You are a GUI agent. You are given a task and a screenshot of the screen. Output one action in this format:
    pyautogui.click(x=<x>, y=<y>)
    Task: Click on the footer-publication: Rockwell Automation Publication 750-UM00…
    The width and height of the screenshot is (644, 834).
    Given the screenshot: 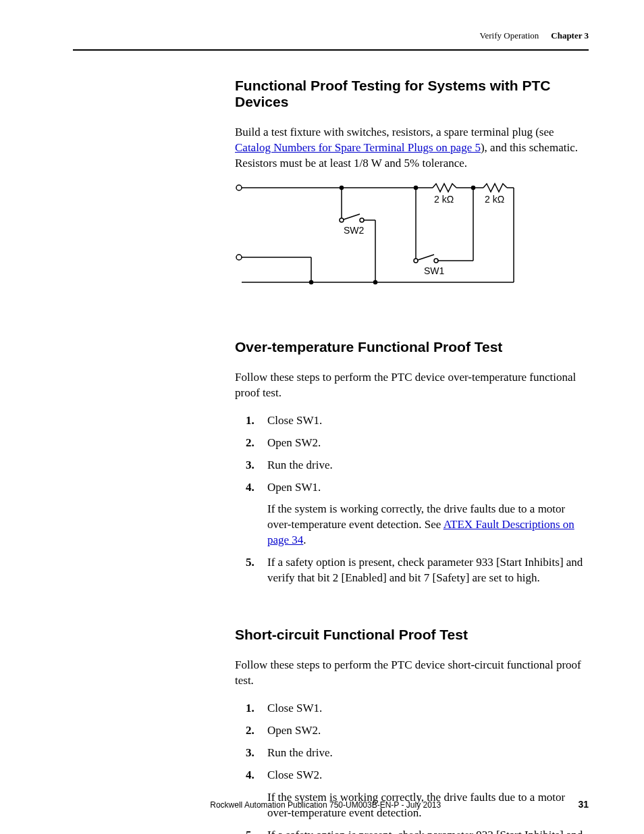 What is the action you would take?
    pyautogui.click(x=325, y=805)
    